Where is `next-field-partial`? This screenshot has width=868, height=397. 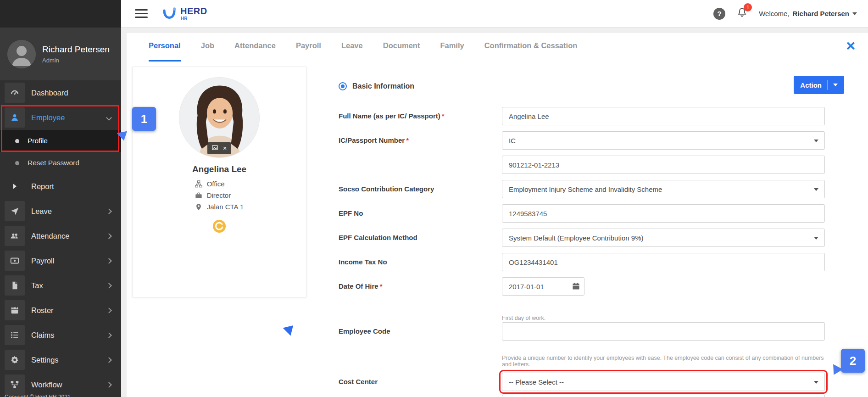
next-field-partial is located at coordinates (663, 396).